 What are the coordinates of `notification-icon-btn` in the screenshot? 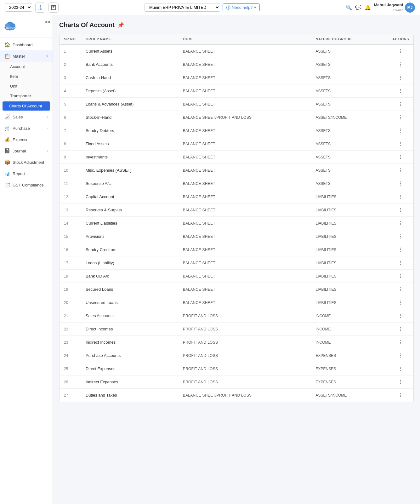 It's located at (54, 8).